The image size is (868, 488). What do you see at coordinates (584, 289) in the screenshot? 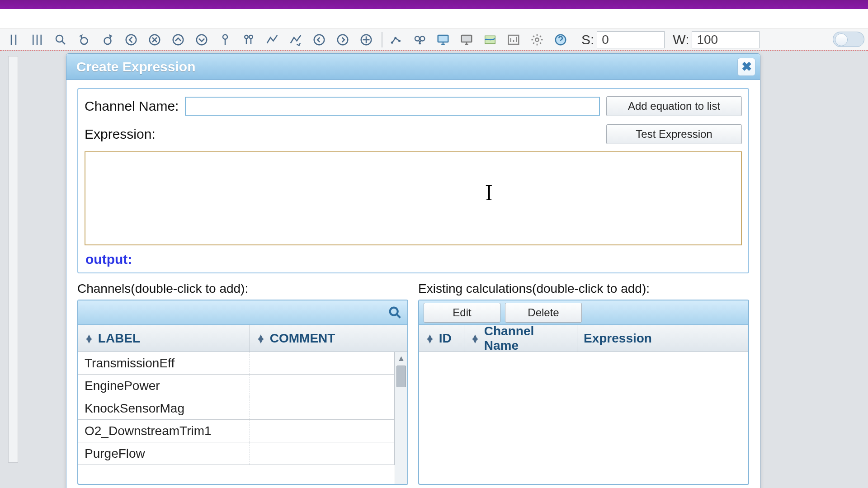
I see `calculations-header: Existing calculations(double-click to ad…` at bounding box center [584, 289].